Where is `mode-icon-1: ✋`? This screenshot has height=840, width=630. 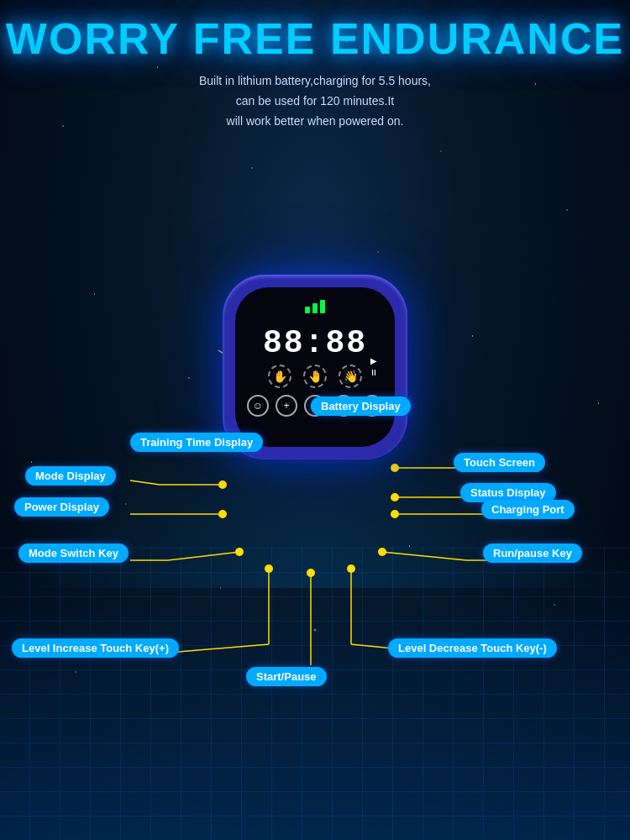
mode-icon-1: ✋ is located at coordinates (280, 376).